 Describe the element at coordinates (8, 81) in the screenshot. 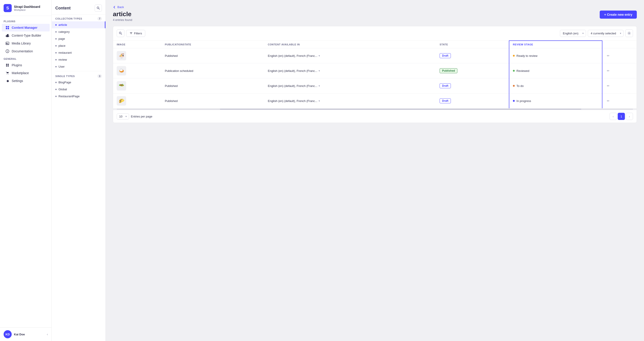

I see `gear-icon` at that location.